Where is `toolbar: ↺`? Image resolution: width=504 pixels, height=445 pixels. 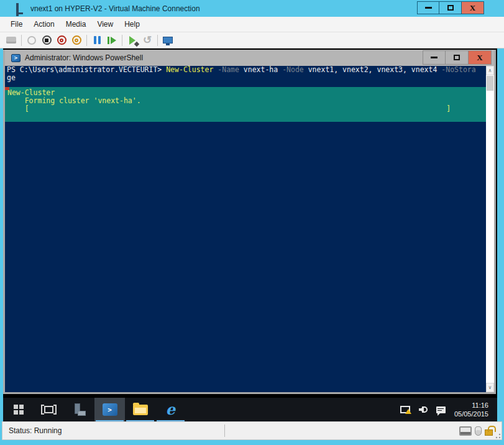 toolbar: ↺ is located at coordinates (252, 40).